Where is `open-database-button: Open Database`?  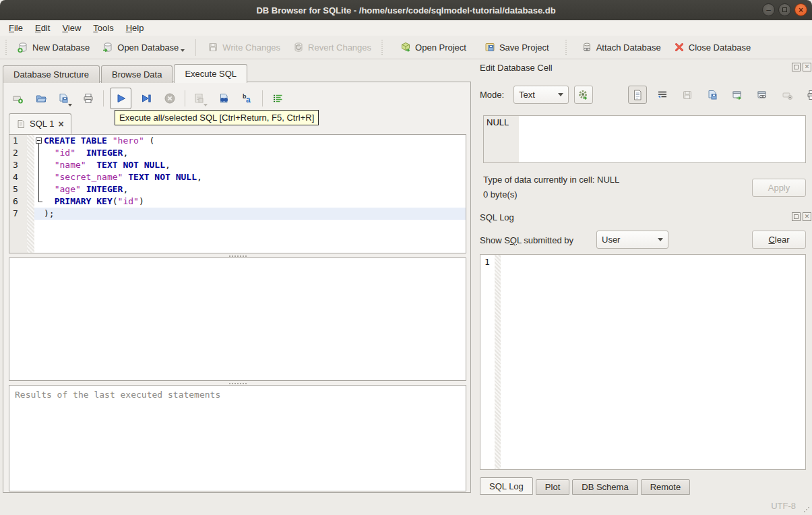
open-database-button: Open Database is located at coordinates (143, 47).